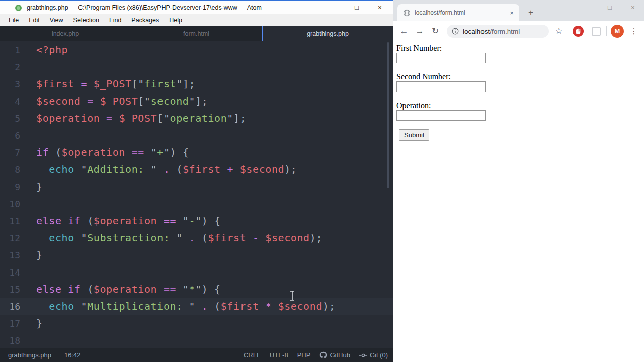 This screenshot has height=362, width=644. What do you see at coordinates (10, 102) in the screenshot?
I see `line-number: 4` at bounding box center [10, 102].